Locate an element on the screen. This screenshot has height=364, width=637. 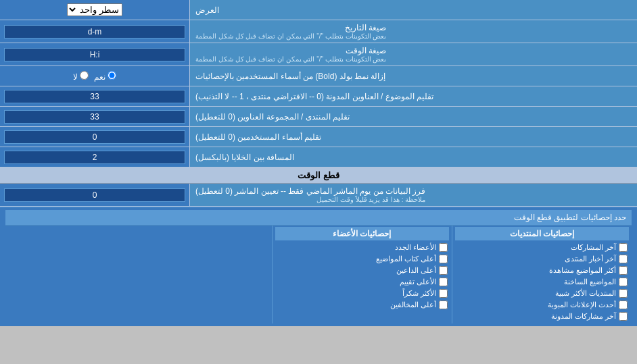
username-order-label: تقليم أسماء المستخدمين (0 للتعطيل) is located at coordinates (413, 136).